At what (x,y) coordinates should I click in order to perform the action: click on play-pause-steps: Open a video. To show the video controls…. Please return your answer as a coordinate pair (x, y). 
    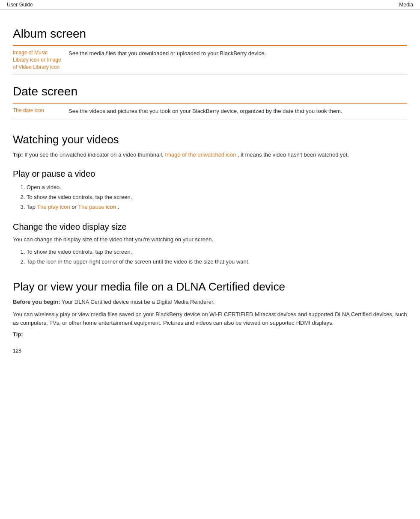
    Looking at the image, I should click on (217, 197).